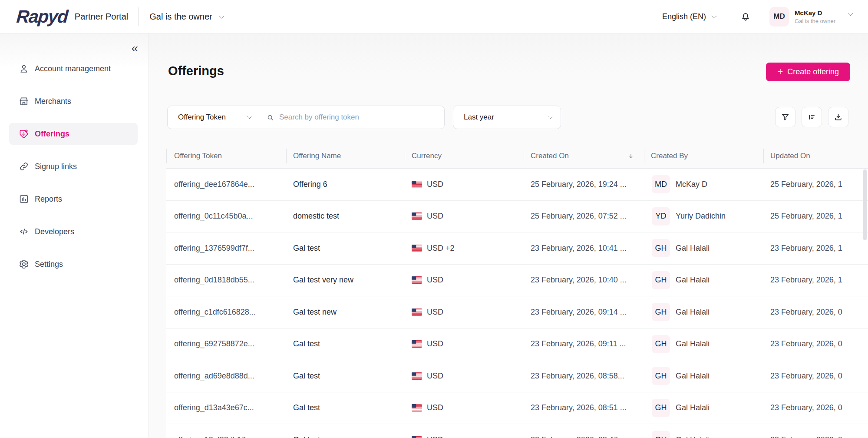  Describe the element at coordinates (584, 280) in the screenshot. I see `created-on-cell: 23 February, 2026, 10:40 ...` at that location.